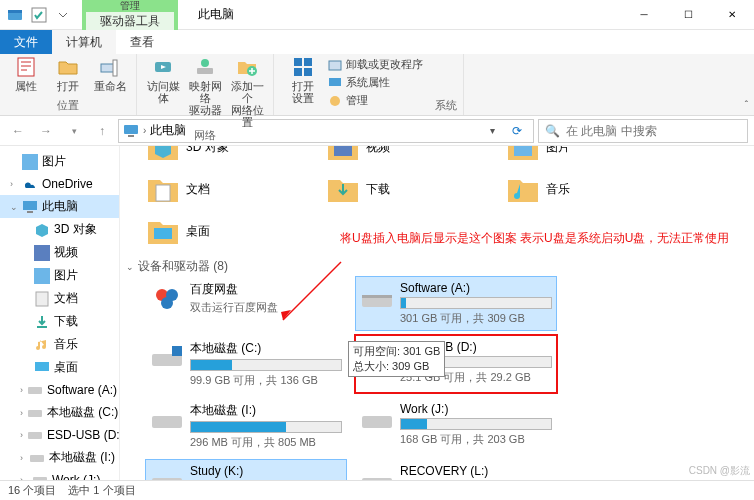  Describe the element at coordinates (456, 364) in the screenshot. I see `drive-esdD: ESD-USB (D:)25.1 GB 可用，共 29.2 GB` at that location.